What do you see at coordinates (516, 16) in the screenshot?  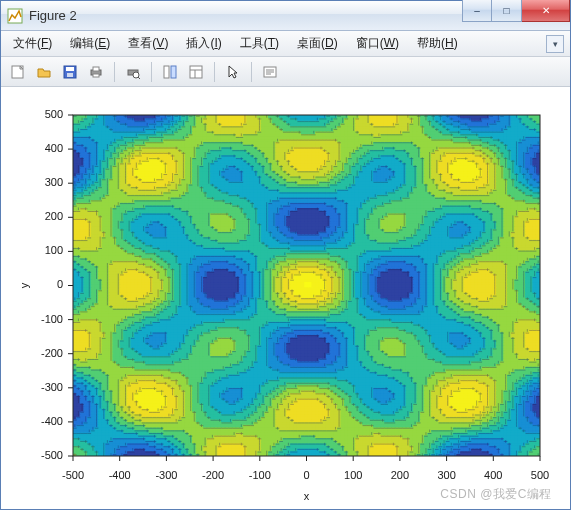 I see `window-buttons: – □ ✕` at bounding box center [516, 16].